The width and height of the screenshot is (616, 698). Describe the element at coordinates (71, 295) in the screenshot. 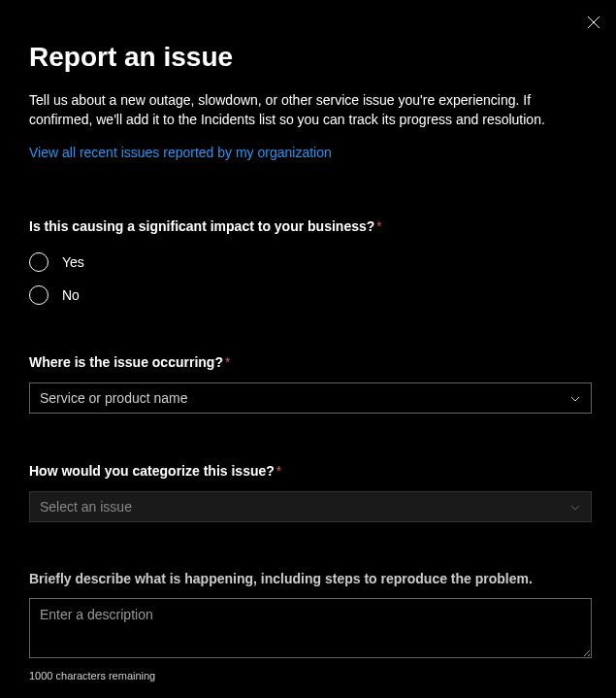

I see `radio-label-no: No` at that location.